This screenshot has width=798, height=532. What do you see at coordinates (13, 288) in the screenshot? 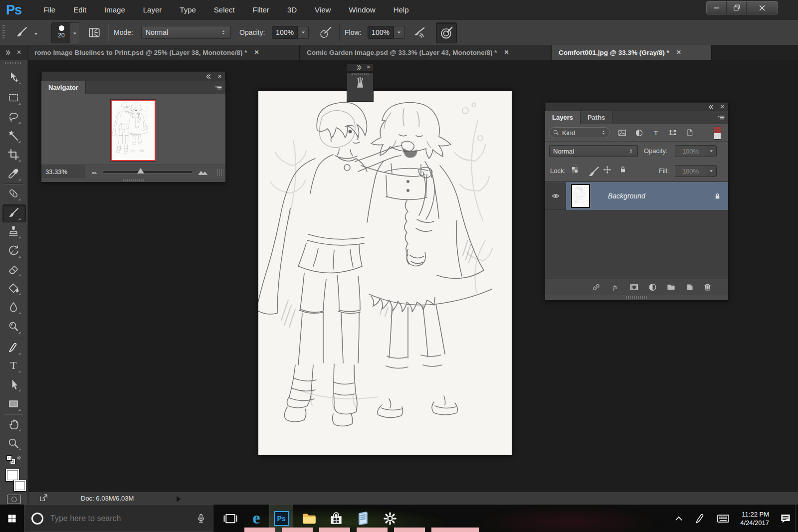
I see `tool-paint-bucket-icon` at bounding box center [13, 288].